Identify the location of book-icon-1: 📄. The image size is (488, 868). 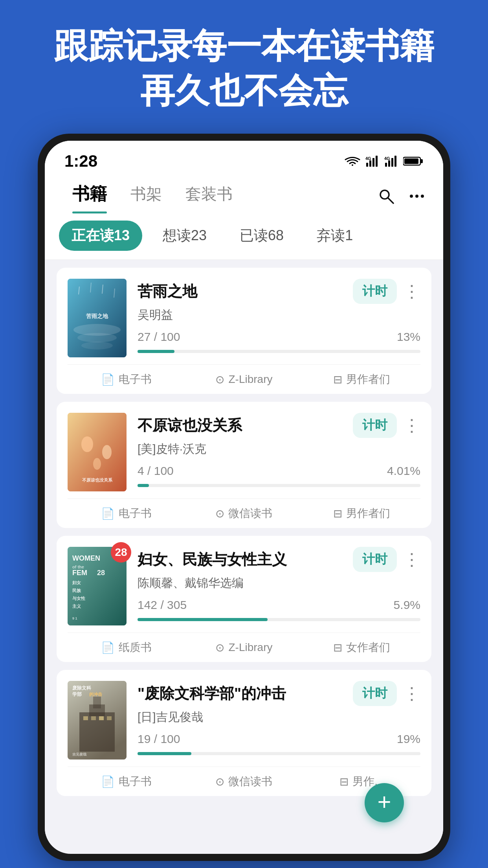
(108, 380).